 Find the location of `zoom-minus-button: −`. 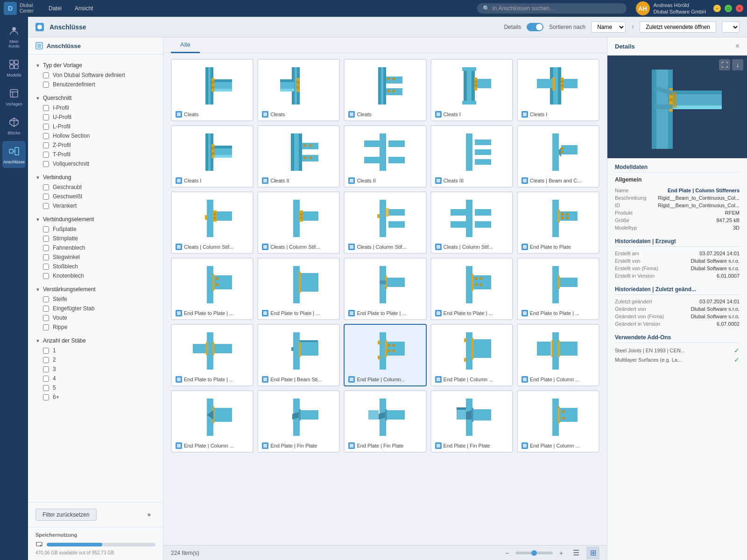

zoom-minus-button: − is located at coordinates (507, 553).